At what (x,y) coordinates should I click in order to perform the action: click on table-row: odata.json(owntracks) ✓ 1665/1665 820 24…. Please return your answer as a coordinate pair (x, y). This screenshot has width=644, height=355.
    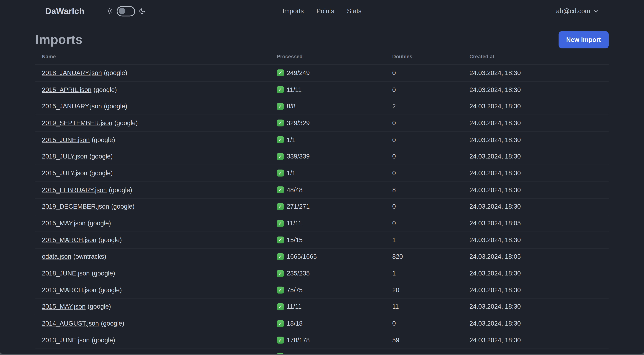
    Looking at the image, I should click on (322, 257).